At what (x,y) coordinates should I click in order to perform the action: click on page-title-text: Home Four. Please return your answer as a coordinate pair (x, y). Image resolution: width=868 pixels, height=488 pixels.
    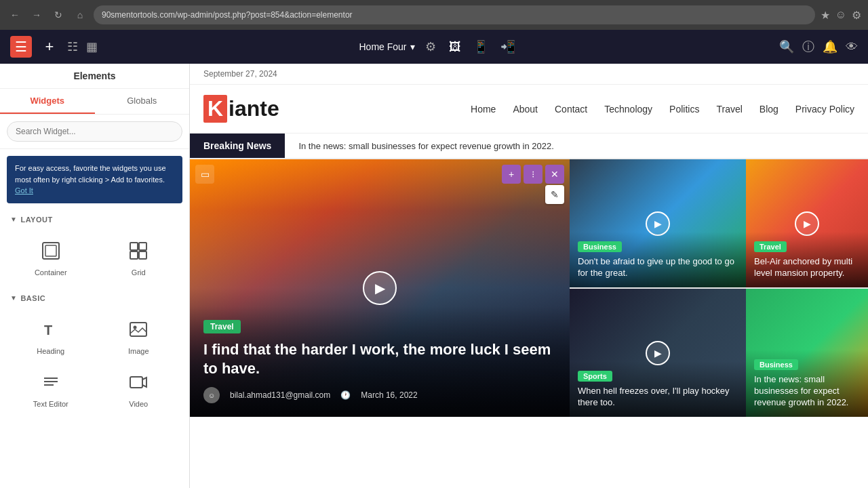
    Looking at the image, I should click on (382, 47).